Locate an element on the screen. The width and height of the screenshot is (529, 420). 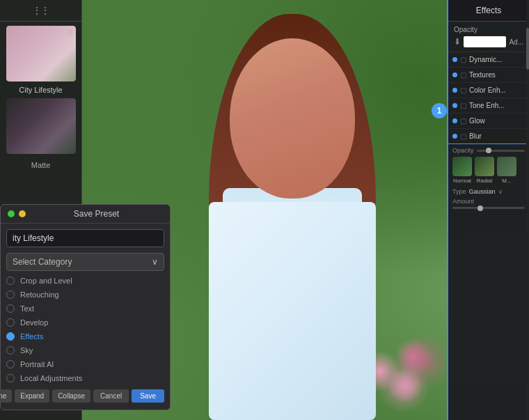
category-develop: Develop is located at coordinates (85, 322).